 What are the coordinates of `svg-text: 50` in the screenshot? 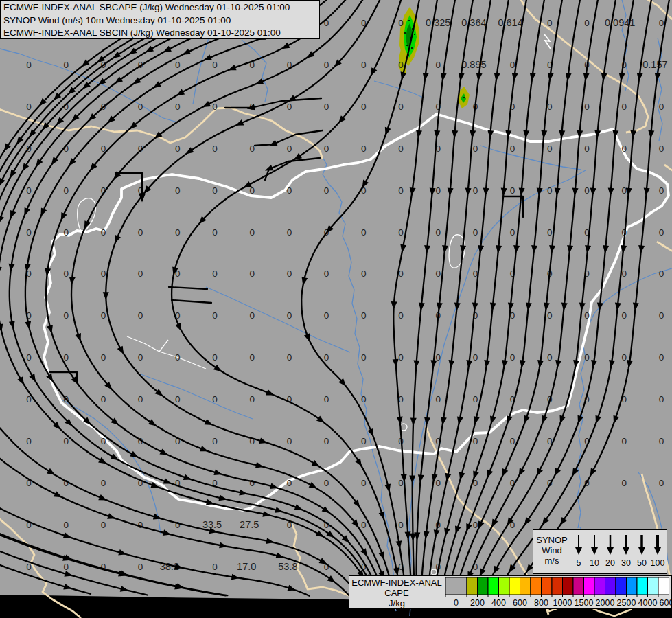 It's located at (642, 563).